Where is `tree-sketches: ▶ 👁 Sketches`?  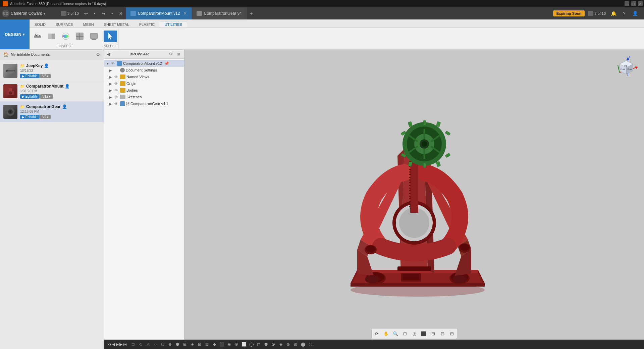 tree-sketches: ▶ 👁 Sketches is located at coordinates (144, 97).